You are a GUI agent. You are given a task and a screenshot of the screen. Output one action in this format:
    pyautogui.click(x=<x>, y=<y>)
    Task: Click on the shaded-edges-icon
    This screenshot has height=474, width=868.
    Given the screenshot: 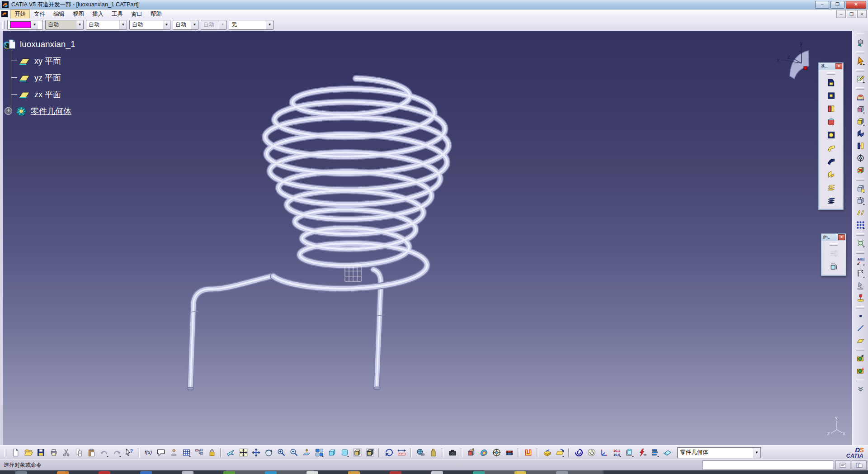 What is the action you would take?
    pyautogui.click(x=370, y=452)
    